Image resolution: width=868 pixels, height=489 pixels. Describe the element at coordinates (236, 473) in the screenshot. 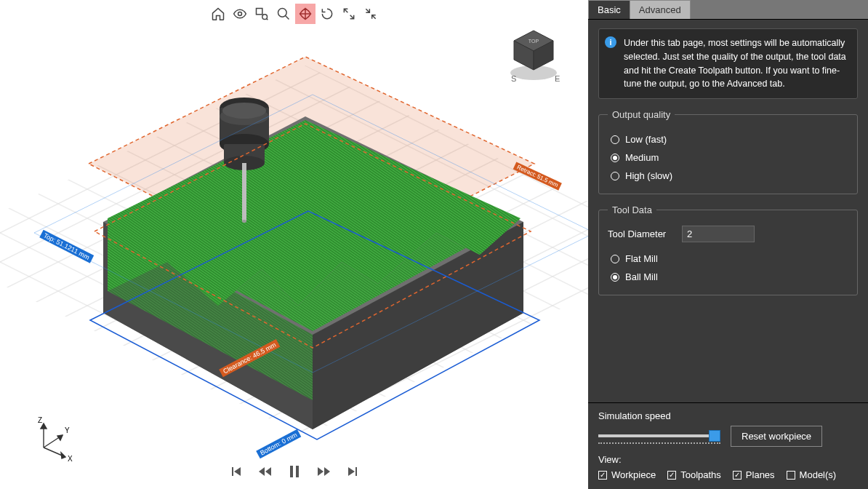

I see `skip-start-button` at that location.